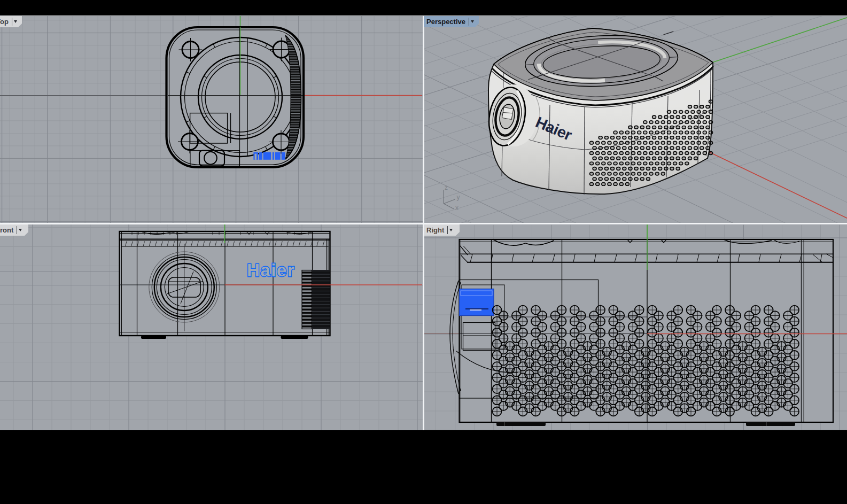  Describe the element at coordinates (457, 208) in the screenshot. I see `svg-text: x` at that location.